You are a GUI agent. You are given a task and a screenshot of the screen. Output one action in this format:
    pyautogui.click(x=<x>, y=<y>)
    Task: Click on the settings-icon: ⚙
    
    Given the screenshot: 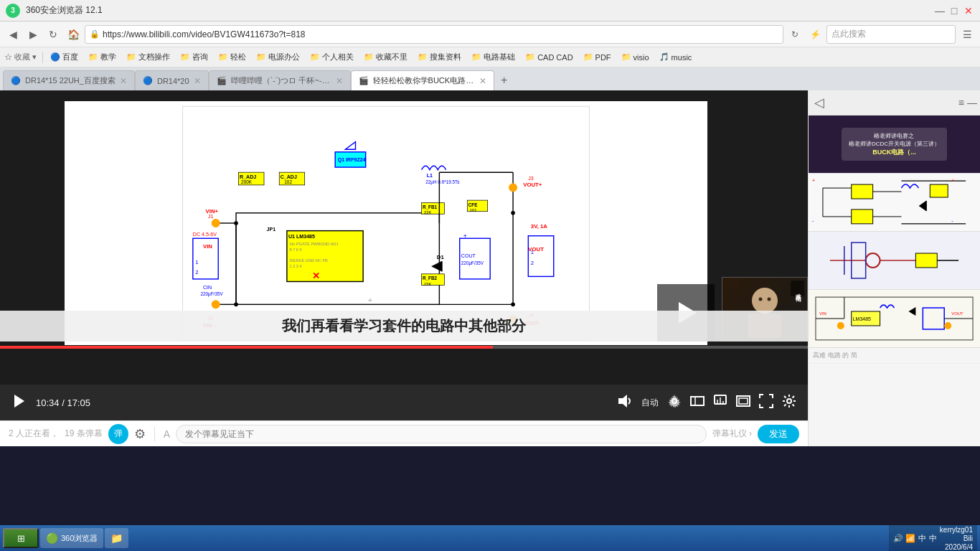 What is the action you would take?
    pyautogui.click(x=140, y=434)
    